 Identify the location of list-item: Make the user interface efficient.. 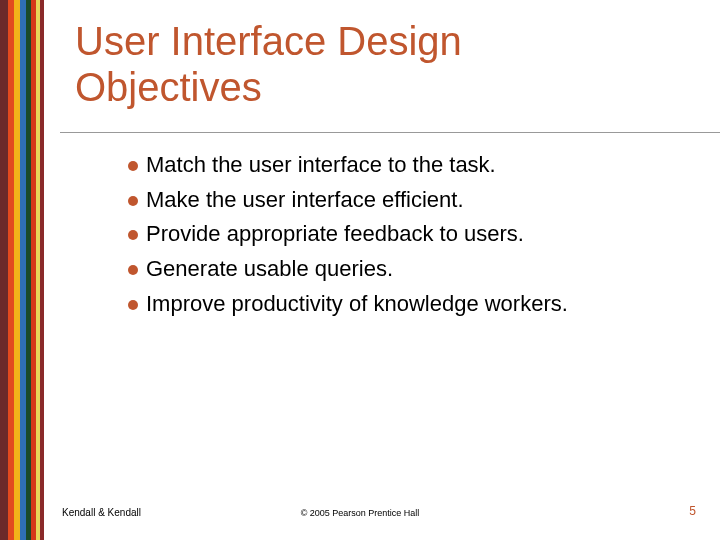
(418, 200).